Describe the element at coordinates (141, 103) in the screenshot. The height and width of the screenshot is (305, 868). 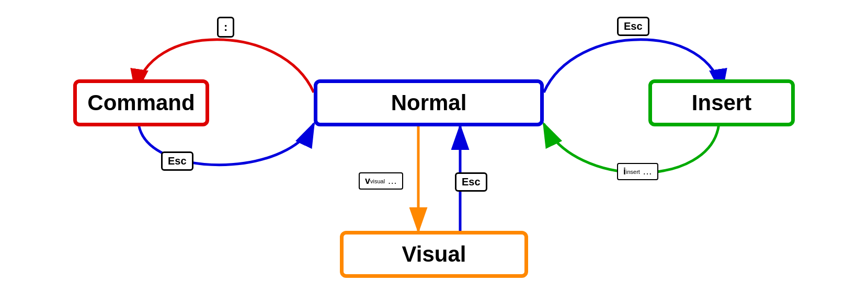
I see `command-mode-box: Command` at that location.